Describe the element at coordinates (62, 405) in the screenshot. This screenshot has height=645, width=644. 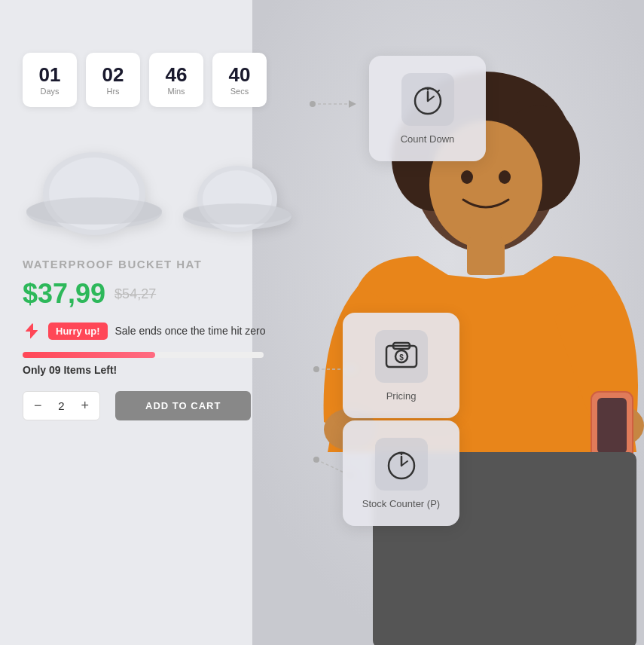
I see `qty-control: − 2 +` at that location.